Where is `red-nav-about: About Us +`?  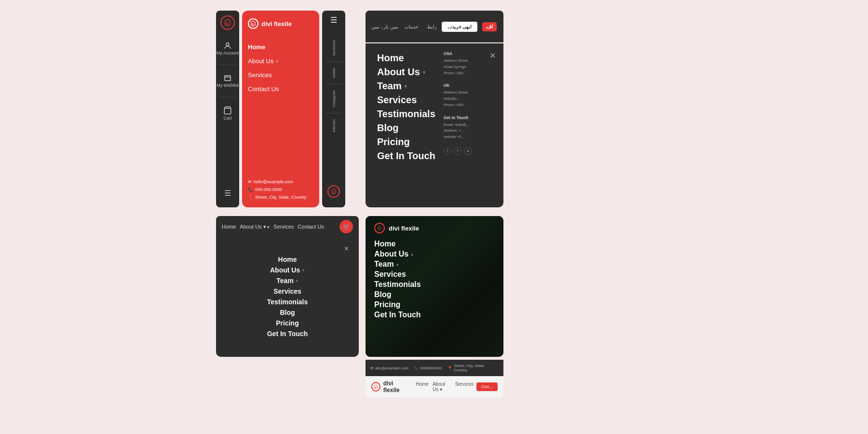
red-nav-about: About Us + is located at coordinates (281, 61).